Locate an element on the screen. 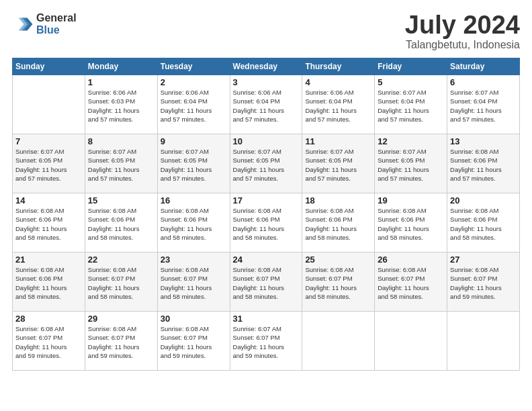 The width and height of the screenshot is (532, 411). table-row: 6Sunrise: 6:07 AM Sunset: 6:04 PM Daylig… is located at coordinates (484, 105).